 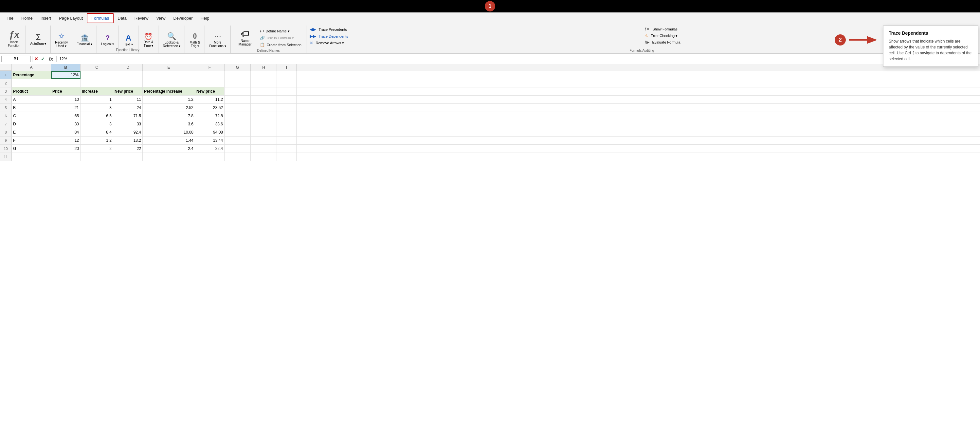 I want to click on menu-item-developer: Developer, so click(x=183, y=18).